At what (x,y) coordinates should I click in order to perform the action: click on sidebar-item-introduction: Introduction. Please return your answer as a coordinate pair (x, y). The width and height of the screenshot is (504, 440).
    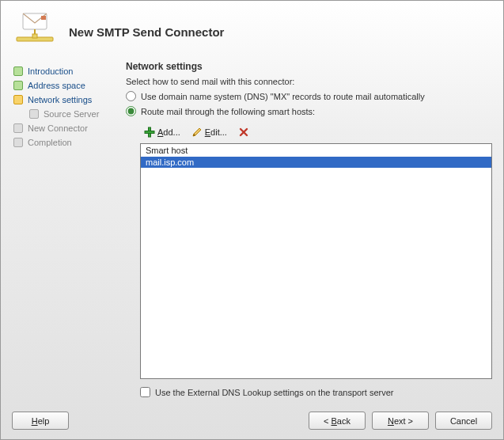
    Looking at the image, I should click on (63, 71).